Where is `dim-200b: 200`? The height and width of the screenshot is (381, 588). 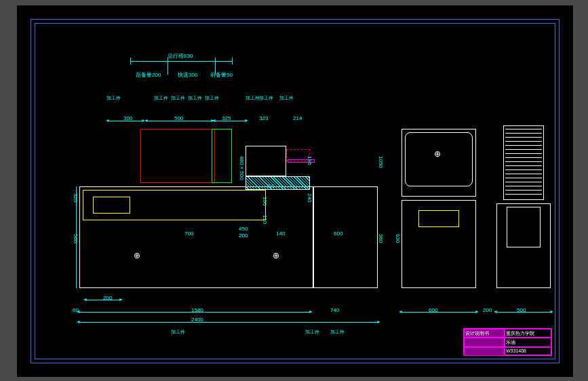
dim-200b: 200 is located at coordinates (243, 236).